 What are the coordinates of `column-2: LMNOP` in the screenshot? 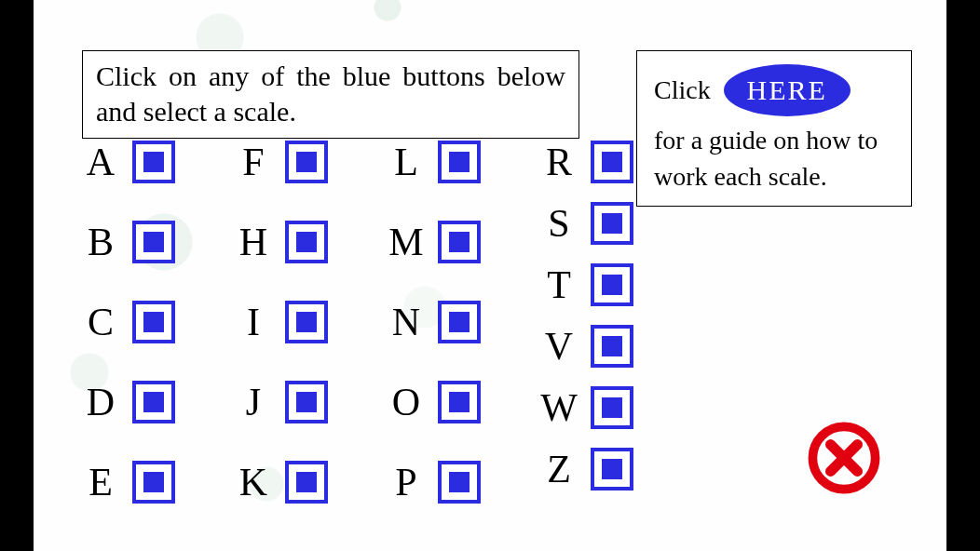 It's located at (432, 322).